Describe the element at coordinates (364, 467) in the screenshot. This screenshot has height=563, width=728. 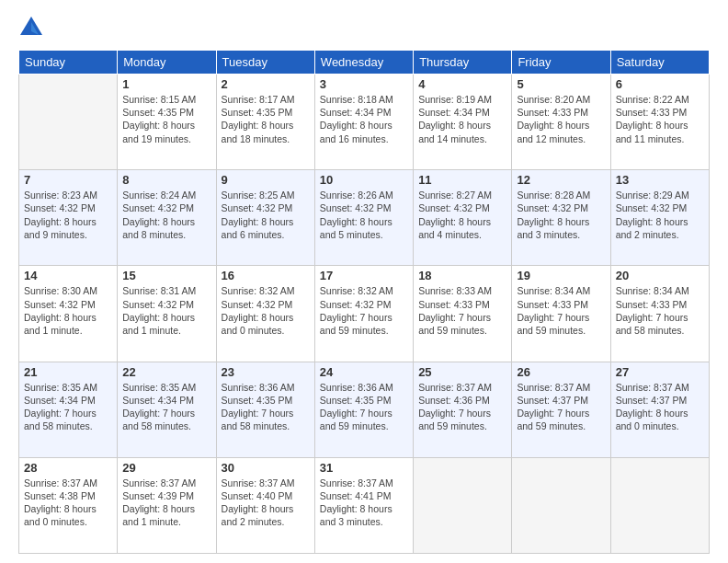
I see `day-number: 31` at that location.